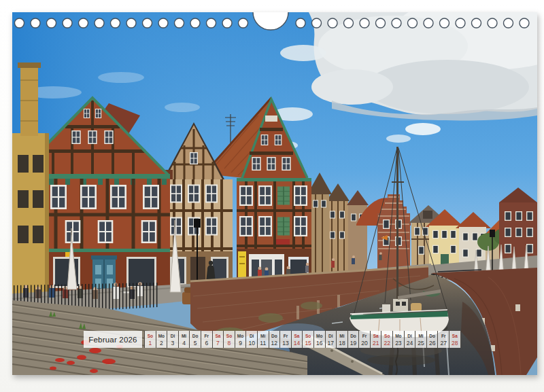 This screenshot has height=392, width=544. Describe the element at coordinates (432, 340) in the screenshot. I see `day-cell: Do 26` at that location.